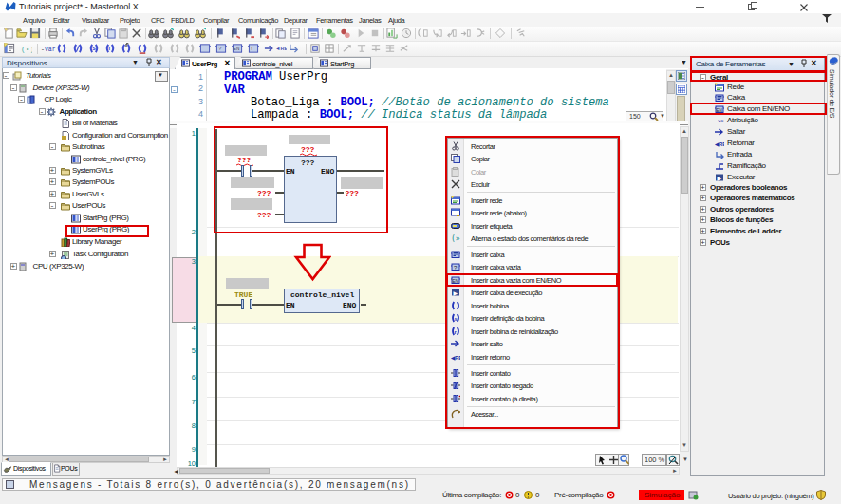 Image resolution: width=841 pixels, height=504 pixels. Describe the element at coordinates (236, 49) in the screenshot. I see `svg-text: EN` at that location.